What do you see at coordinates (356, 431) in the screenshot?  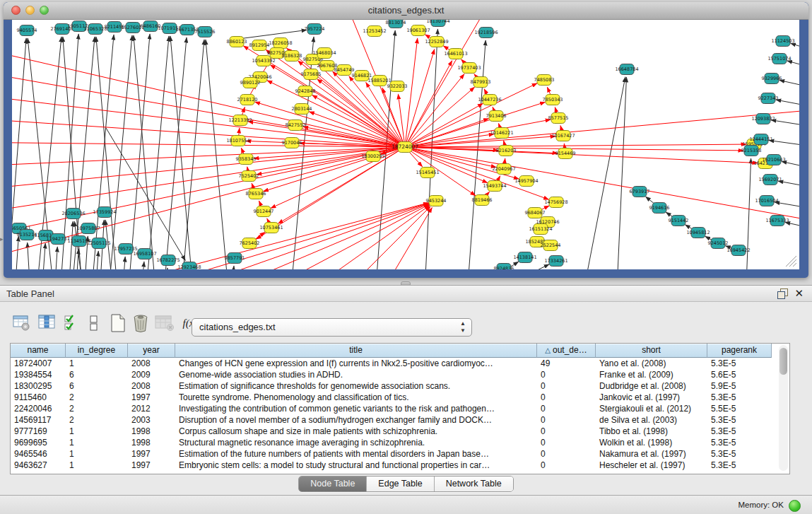 I see `table-cell: Corpus callosum shape and size in male p…` at bounding box center [356, 431].